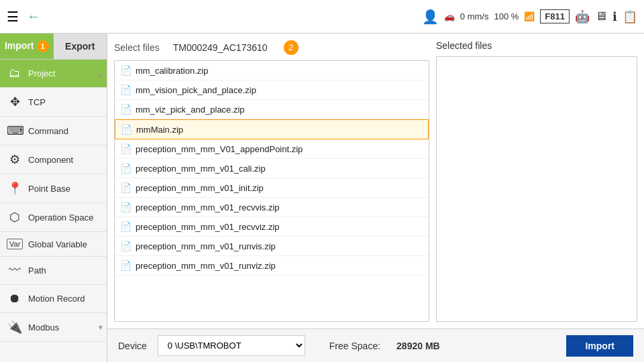 The image size is (644, 362). What do you see at coordinates (272, 227) in the screenshot?
I see `list-item: 📄 preception_mm_mm_v01_recvviz.zip` at bounding box center [272, 227].